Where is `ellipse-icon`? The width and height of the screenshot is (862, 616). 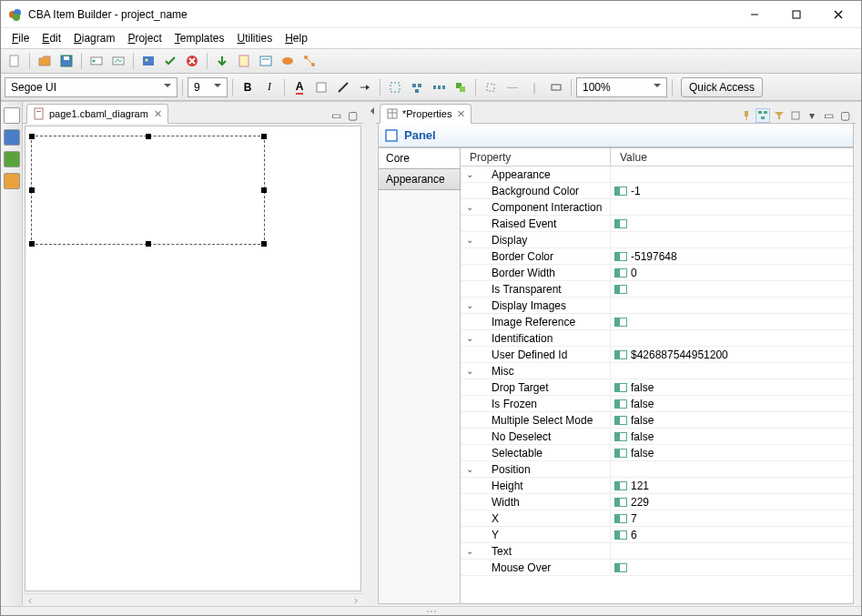 ellipse-icon is located at coordinates (288, 61).